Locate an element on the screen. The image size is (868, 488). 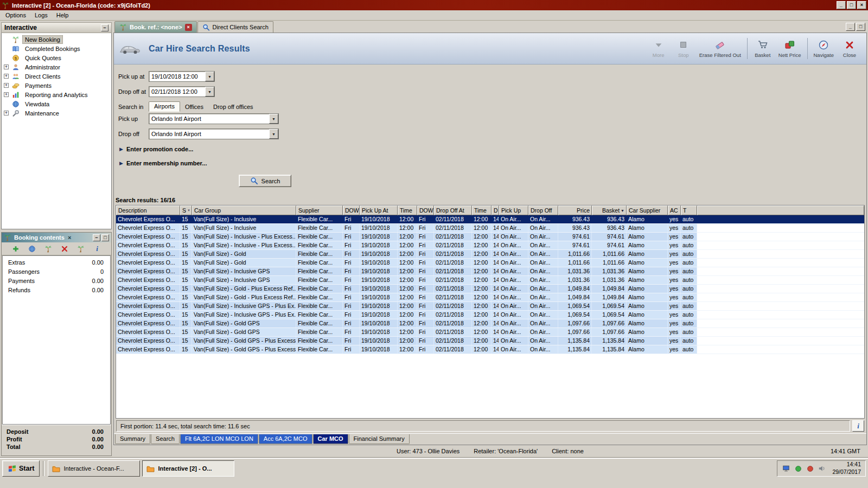
bottom-tab: Acc 6A,2C MCO is located at coordinates (285, 439).